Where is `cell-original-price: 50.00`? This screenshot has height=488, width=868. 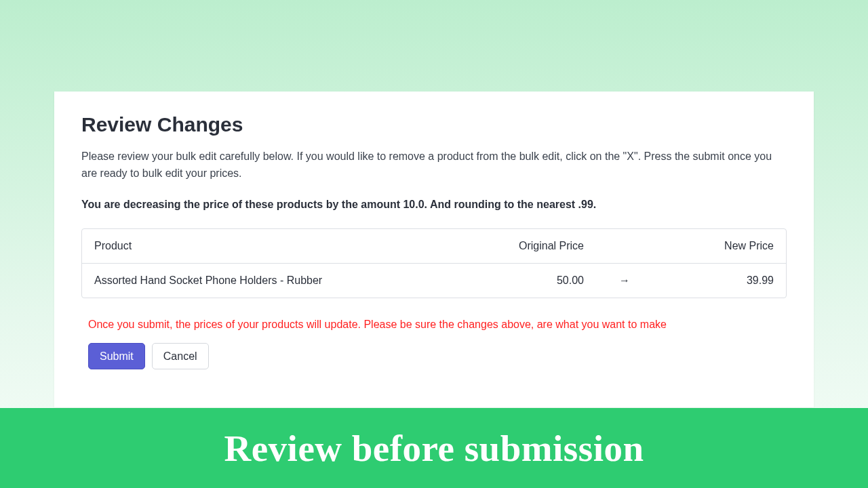 cell-original-price: 50.00 is located at coordinates (523, 281).